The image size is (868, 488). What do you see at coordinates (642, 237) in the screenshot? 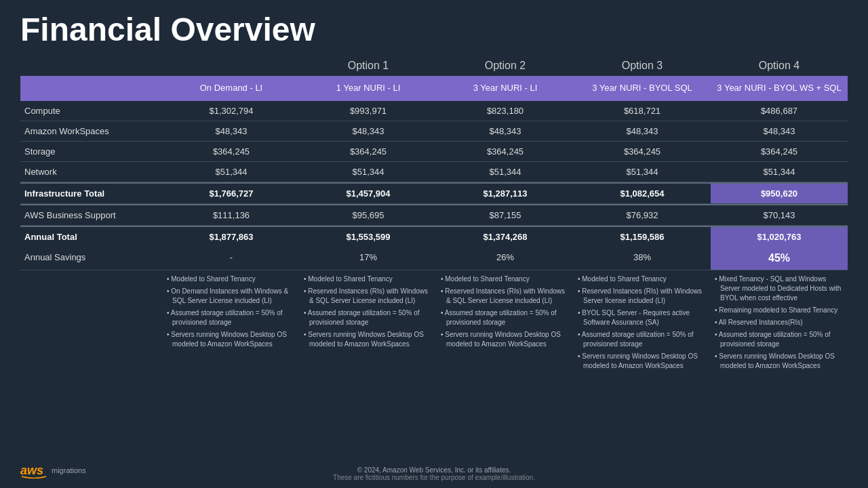
I see `row-value: $1,159,586` at bounding box center [642, 237].